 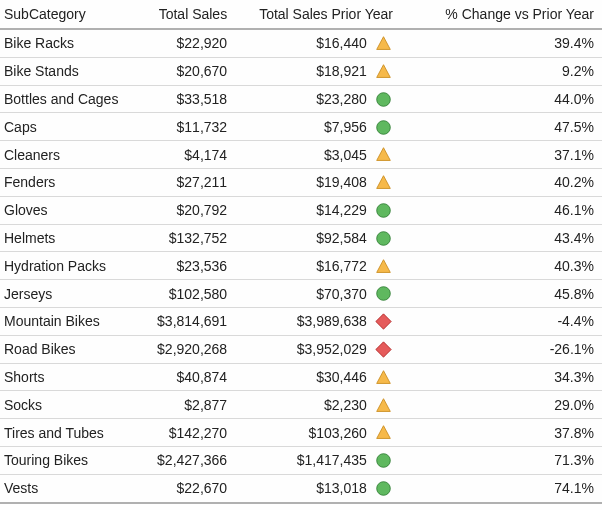 I want to click on table-total-row: Total$9,770,900$9,791,060-0.2%, so click(x=301, y=506).